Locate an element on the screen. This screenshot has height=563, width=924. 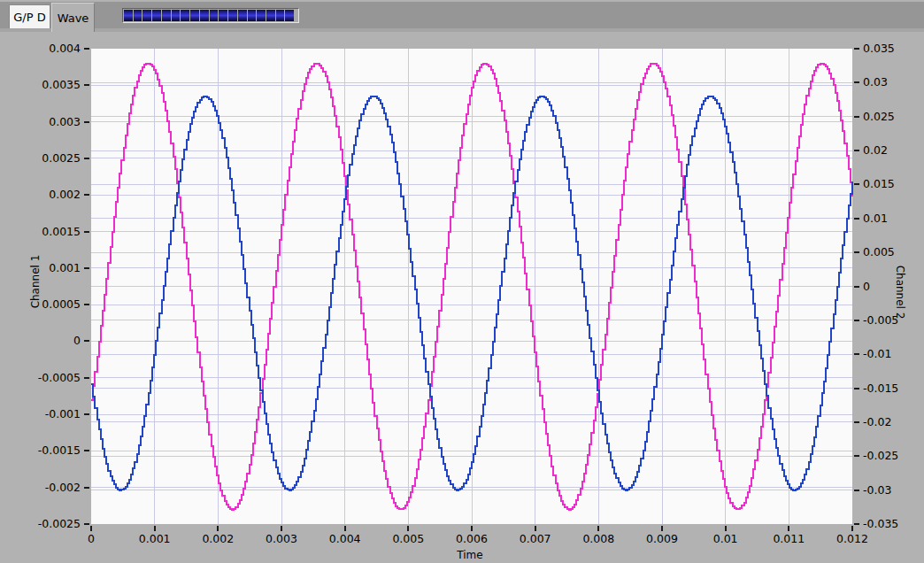
svg-text: 0.0035 is located at coordinates (61, 85).